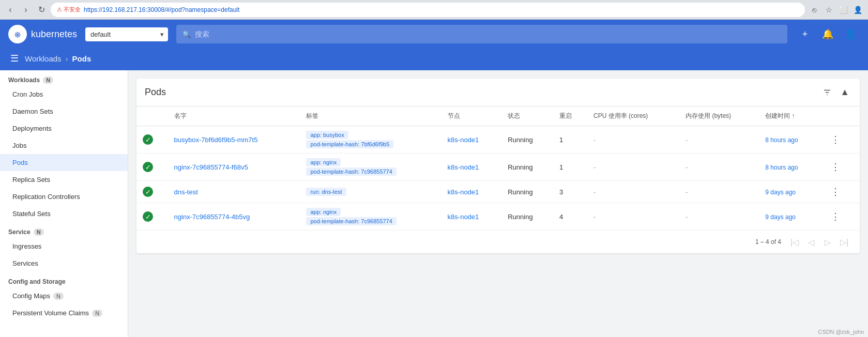 This screenshot has height=337, width=868. I want to click on card-header-actions: ▲, so click(836, 92).